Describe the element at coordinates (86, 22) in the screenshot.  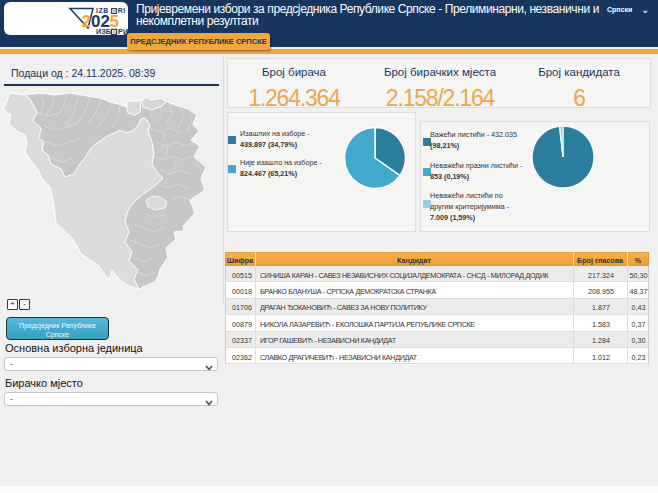
I see `svg-text: 2` at that location.